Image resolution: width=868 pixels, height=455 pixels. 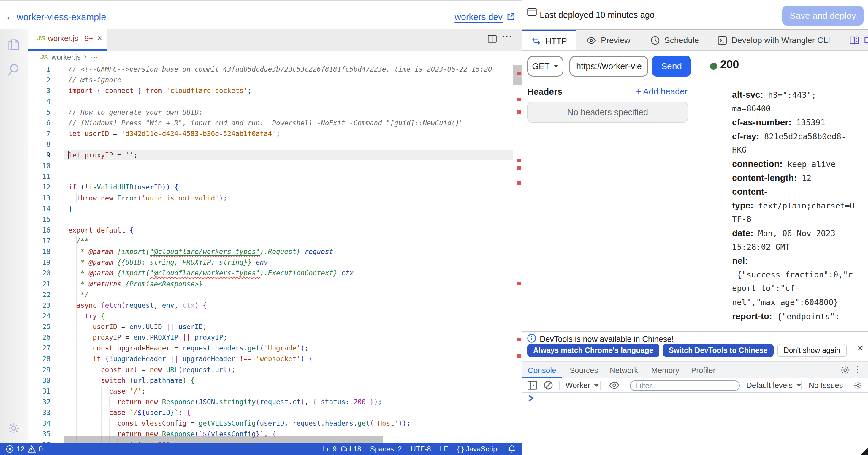 What do you see at coordinates (275, 381) in the screenshot?
I see `code-line: 30 switch (url.pathname) {` at bounding box center [275, 381].